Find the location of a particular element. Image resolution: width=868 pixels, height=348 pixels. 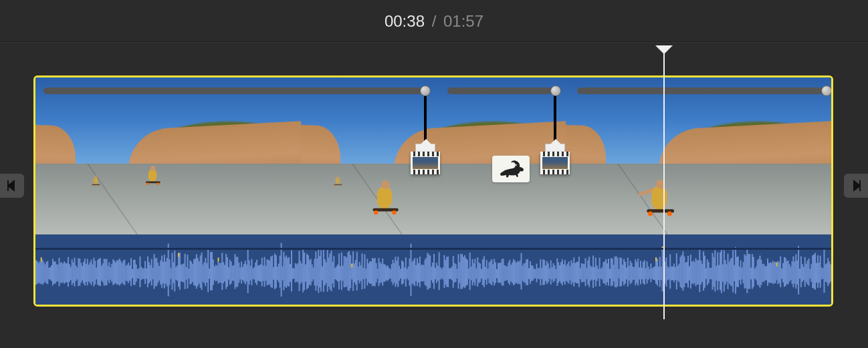

volume-level-line is located at coordinates (433, 248).